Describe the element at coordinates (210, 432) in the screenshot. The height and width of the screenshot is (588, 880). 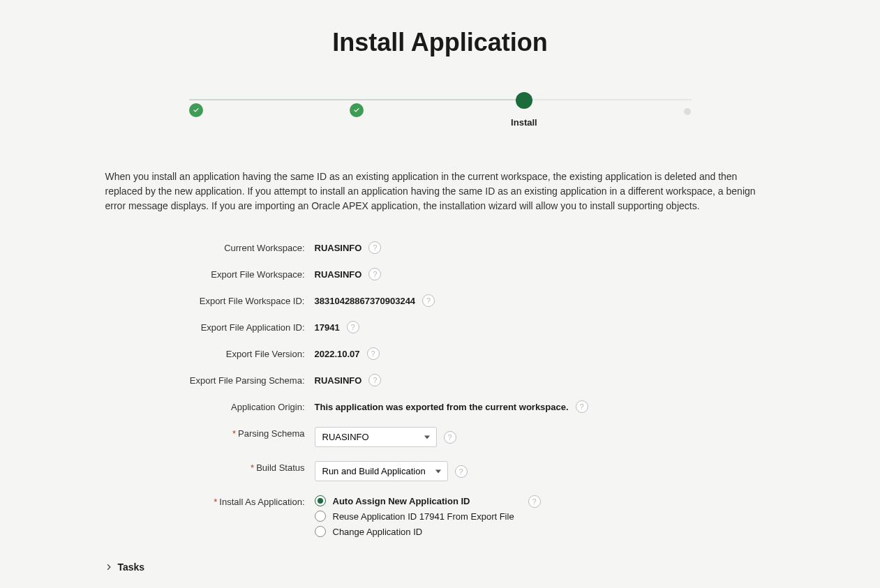
I see `label-parsing-schema: *Parsing Schema` at that location.